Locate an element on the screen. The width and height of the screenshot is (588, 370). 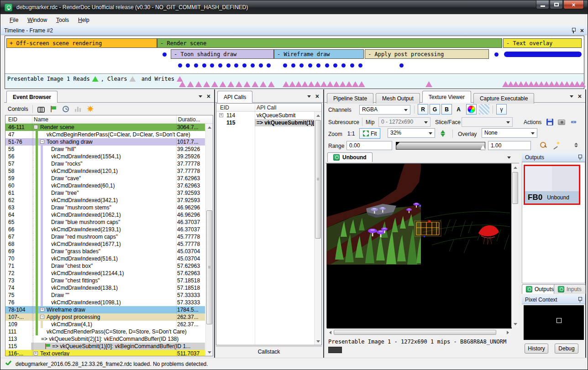
timeline-section-wireframe-draw: - Wireframe draw is located at coordinates (319, 54).